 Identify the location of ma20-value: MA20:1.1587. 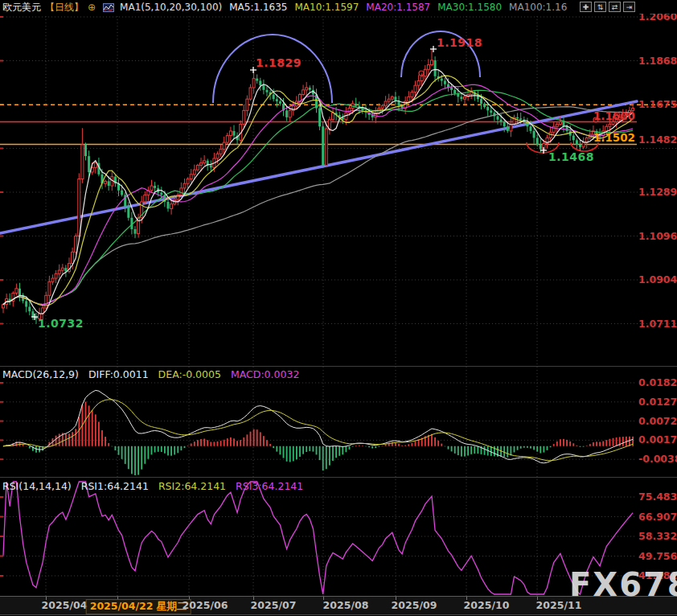
(398, 7).